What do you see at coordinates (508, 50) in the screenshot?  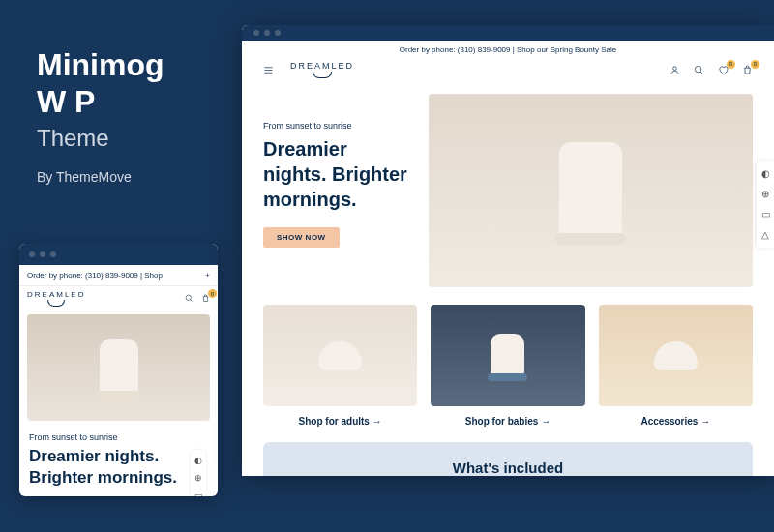 I see `desktop-promo-bar: Order by phone: (310) 839-9009 | Shop ou…` at bounding box center [508, 50].